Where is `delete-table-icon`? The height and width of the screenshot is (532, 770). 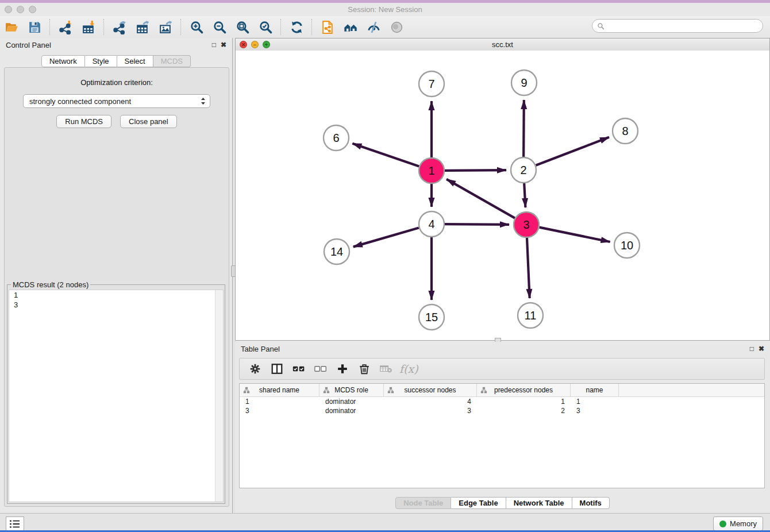
delete-table-icon is located at coordinates (386, 369).